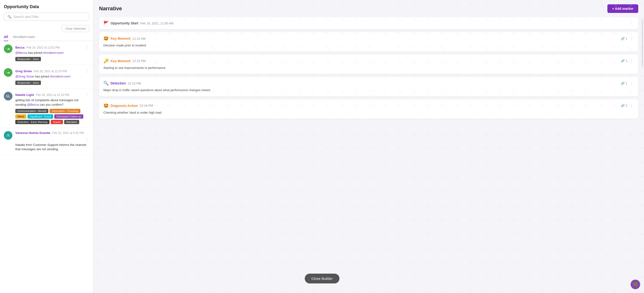 The height and width of the screenshot is (293, 644). Describe the element at coordinates (368, 109) in the screenshot. I see `narrative-card: 🤩 Diagnosis Action 12:16 PM 🔗 2 ⋮ Checki…` at that location.